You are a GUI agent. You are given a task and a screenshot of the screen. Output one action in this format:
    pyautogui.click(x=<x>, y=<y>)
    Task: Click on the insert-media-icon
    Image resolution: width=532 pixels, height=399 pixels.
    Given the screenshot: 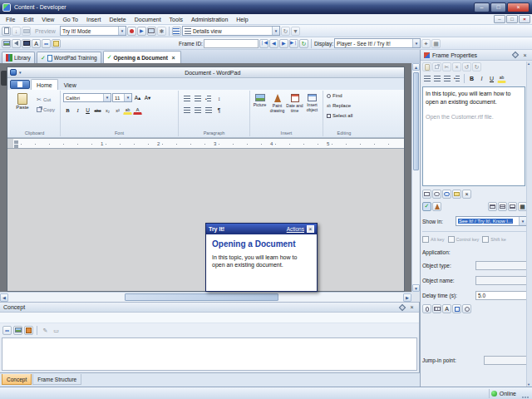 What is the action you would take?
    pyautogui.click(x=28, y=331)
    